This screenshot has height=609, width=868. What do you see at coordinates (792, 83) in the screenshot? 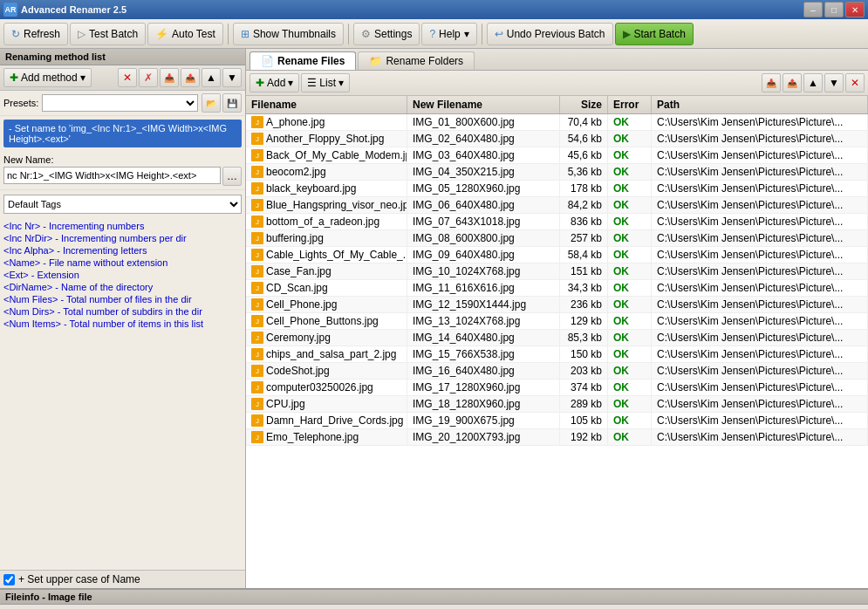
I see `export-files-button: 📤` at bounding box center [792, 83].